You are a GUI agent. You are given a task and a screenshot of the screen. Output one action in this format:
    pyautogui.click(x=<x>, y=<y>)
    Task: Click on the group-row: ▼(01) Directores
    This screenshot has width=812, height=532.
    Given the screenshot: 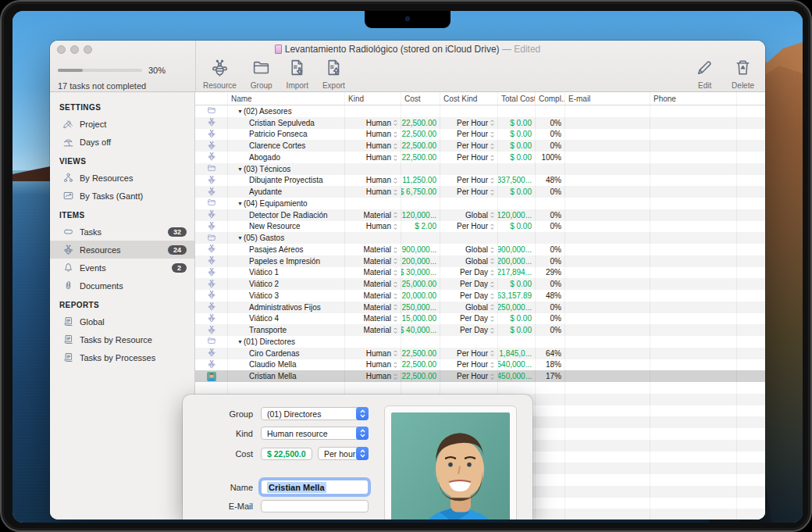 What is the action you would take?
    pyautogui.click(x=480, y=342)
    